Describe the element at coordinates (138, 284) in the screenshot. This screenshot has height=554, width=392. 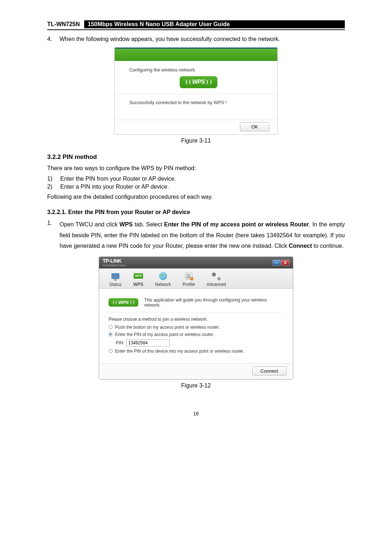
I see `tab-label: WPS` at that location.